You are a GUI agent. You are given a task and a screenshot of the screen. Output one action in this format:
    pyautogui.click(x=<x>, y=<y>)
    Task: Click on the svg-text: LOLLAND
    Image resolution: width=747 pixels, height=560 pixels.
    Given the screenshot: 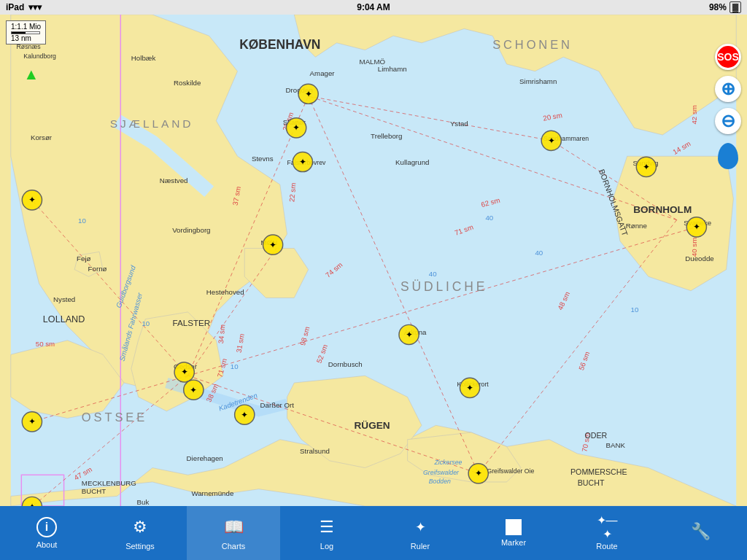 What is the action you would take?
    pyautogui.click(x=64, y=319)
    